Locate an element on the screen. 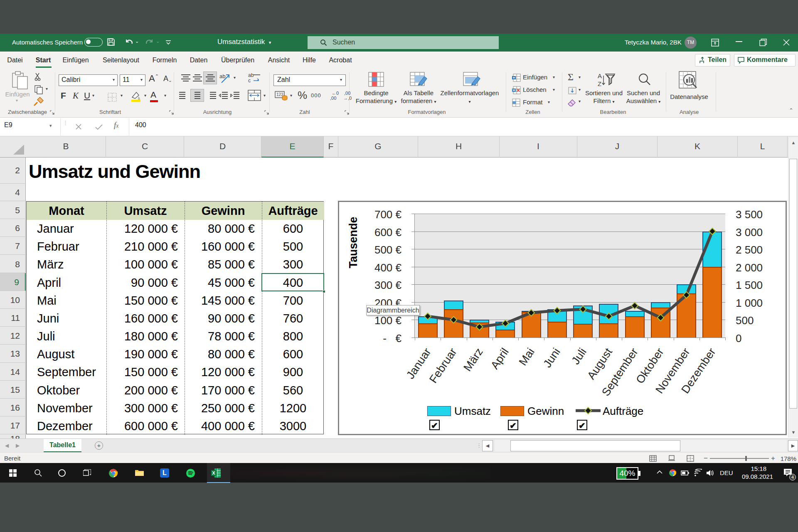 The width and height of the screenshot is (798, 532). svg-text: X is located at coordinates (214, 473).